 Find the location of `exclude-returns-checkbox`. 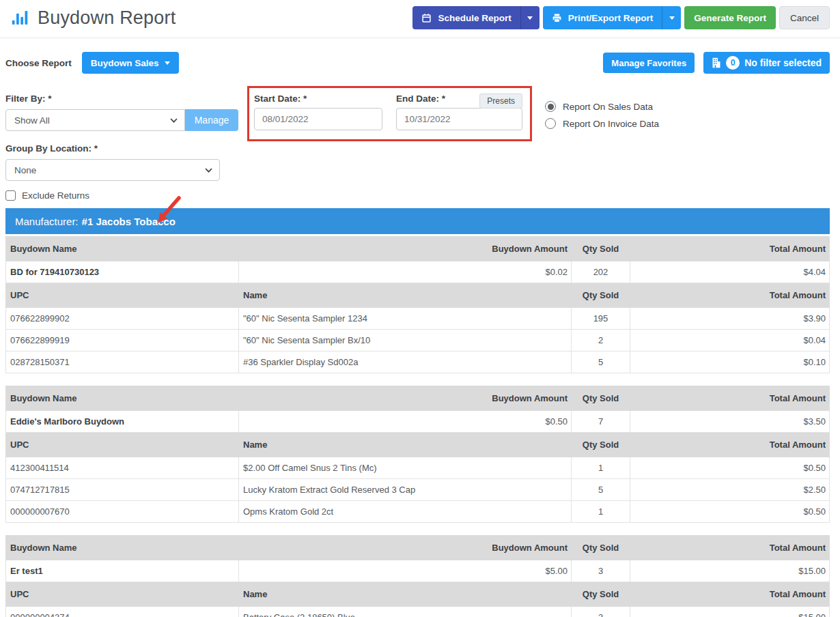

exclude-returns-checkbox is located at coordinates (11, 195).